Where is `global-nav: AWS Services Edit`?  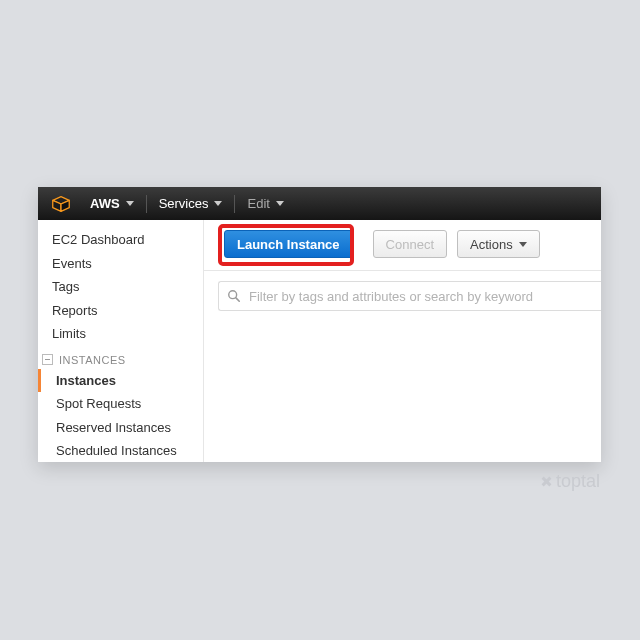
global-nav: AWS Services Edit is located at coordinates (320, 204).